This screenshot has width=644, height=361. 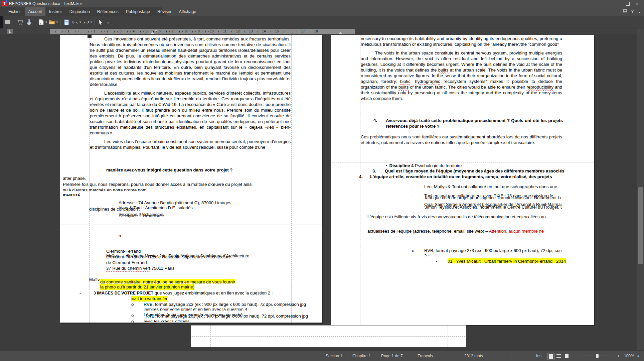 What do you see at coordinates (15, 12) in the screenshot?
I see `menu-fichier: Fichier` at bounding box center [15, 12].